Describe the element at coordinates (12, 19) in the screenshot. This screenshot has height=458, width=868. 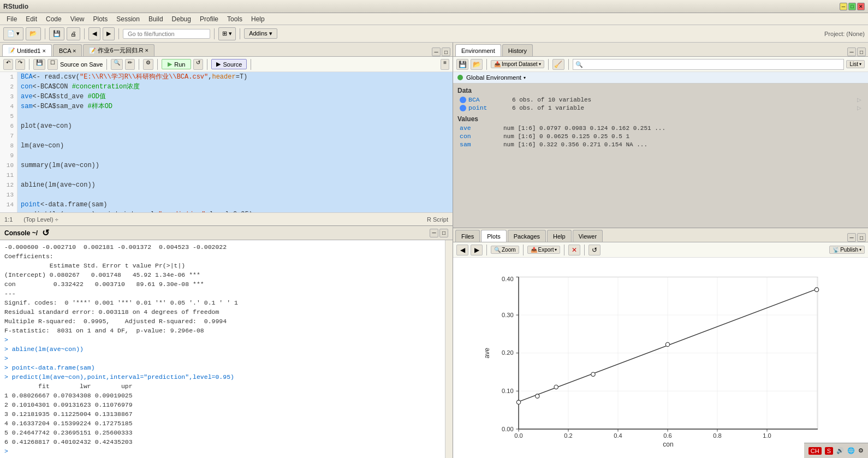
I see `menu-file: File` at that location.